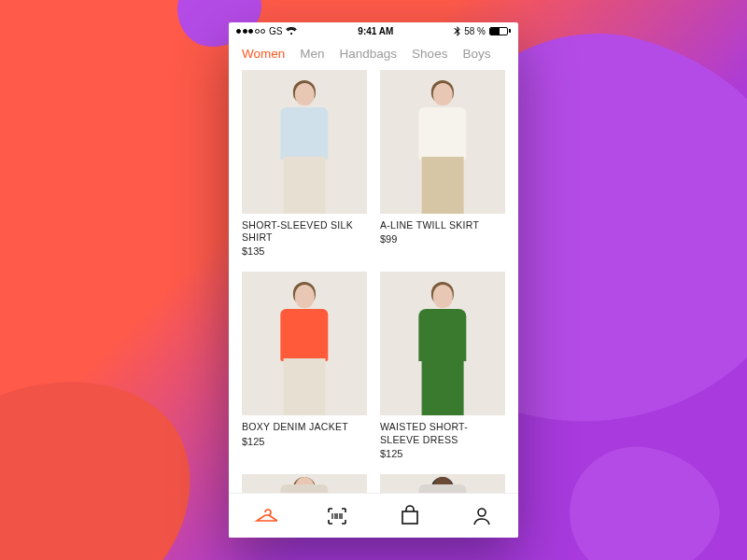  I want to click on bag-icon, so click(410, 516).